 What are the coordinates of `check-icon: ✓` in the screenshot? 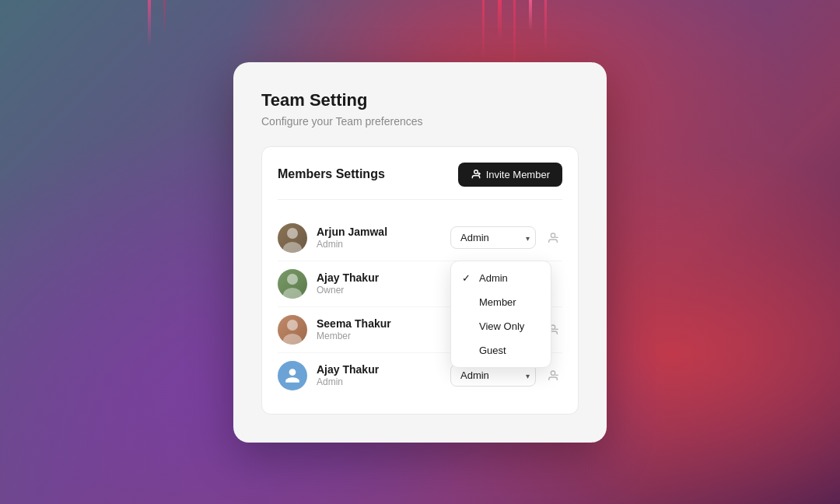 It's located at (467, 278).